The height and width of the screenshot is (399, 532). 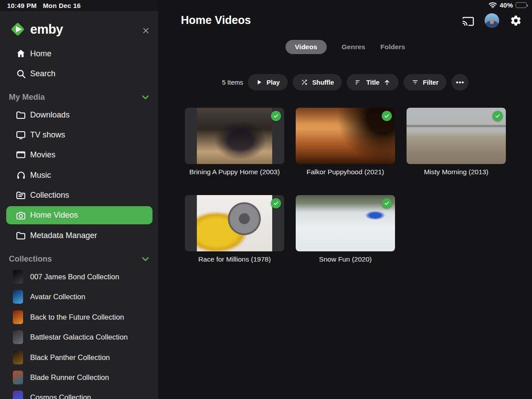 What do you see at coordinates (415, 82) in the screenshot?
I see `filter-icon` at bounding box center [415, 82].